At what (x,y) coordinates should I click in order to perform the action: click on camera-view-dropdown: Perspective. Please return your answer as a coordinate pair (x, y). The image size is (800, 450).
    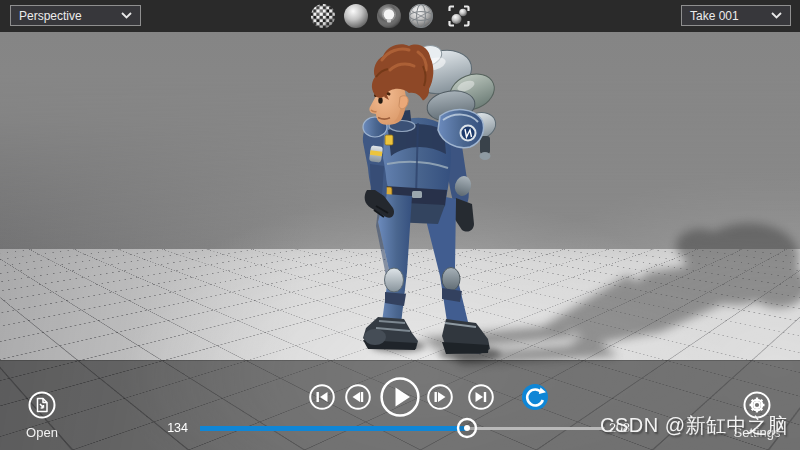
    Looking at the image, I should click on (76, 16).